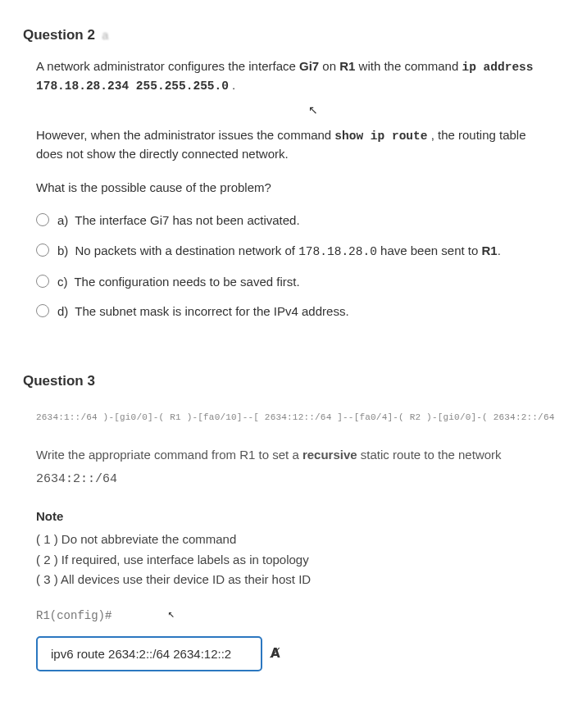  What do you see at coordinates (59, 380) in the screenshot?
I see `q3-title-text: Question 3` at bounding box center [59, 380].